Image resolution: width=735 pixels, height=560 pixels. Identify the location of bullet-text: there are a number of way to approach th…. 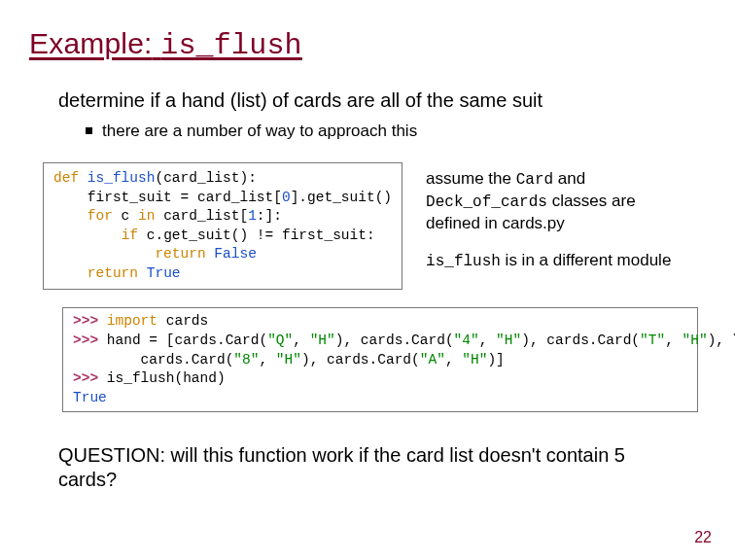
(260, 131).